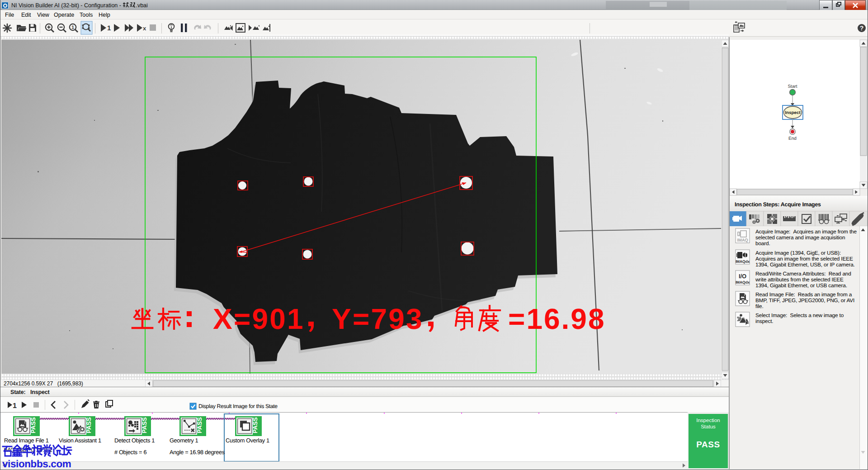 The image size is (868, 470). I want to click on svg-text:Display Result Image for this: Display Result Image for this State, so click(238, 406).